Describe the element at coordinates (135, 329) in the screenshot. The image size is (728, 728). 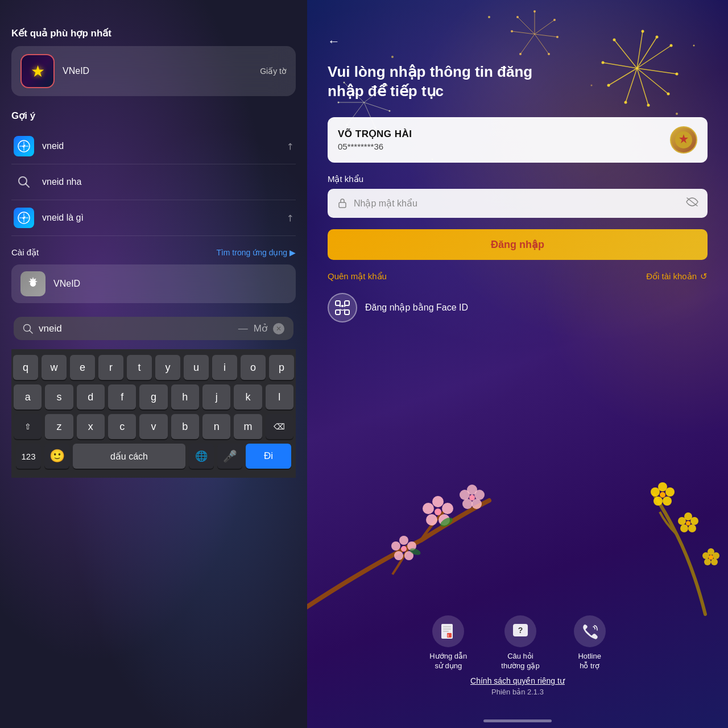
I see `search-text: vneid` at that location.